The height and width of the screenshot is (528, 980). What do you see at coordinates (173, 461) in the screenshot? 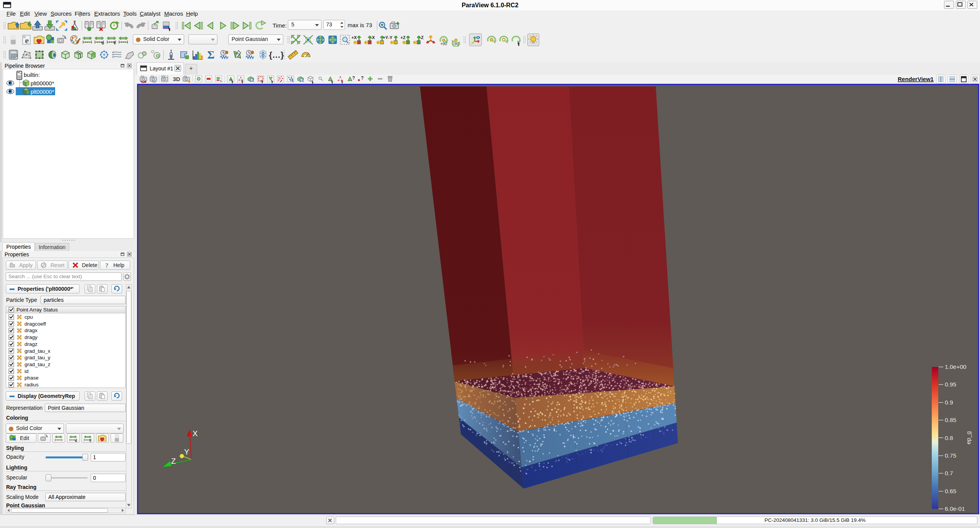
I see `svg-text: Z` at bounding box center [173, 461].